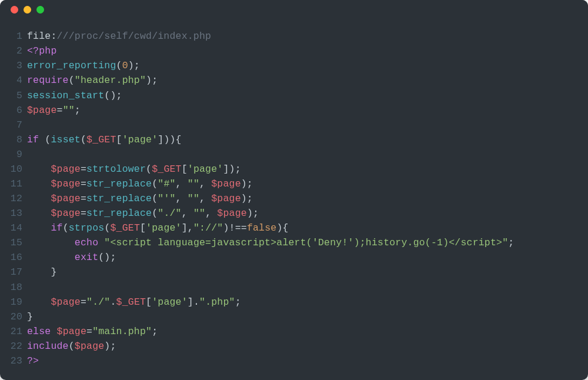 This screenshot has width=588, height=380. Describe the element at coordinates (14, 95) in the screenshot. I see `line-number: 5` at that location.